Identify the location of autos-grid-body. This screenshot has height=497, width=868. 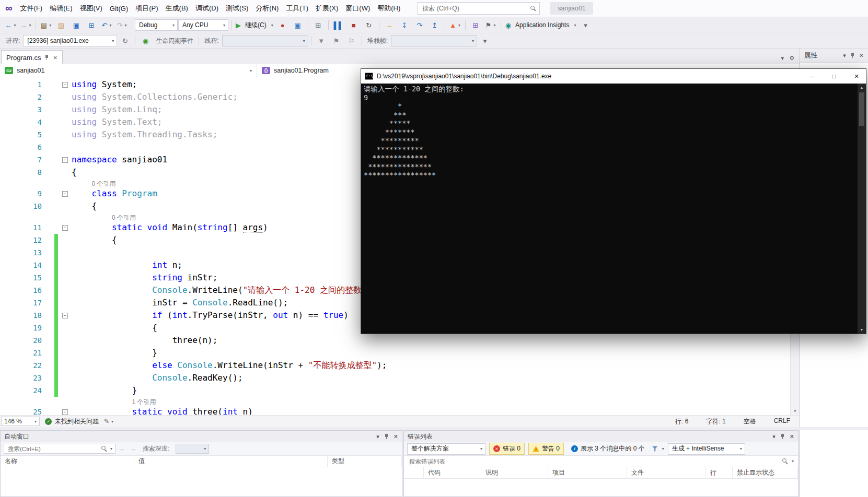
(201, 482).